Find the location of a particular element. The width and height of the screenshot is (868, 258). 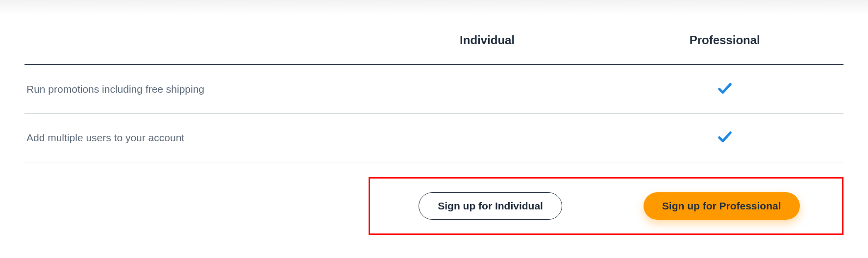

cta-highlight: Sign up for Individual Sign up for Profe… is located at coordinates (606, 206).